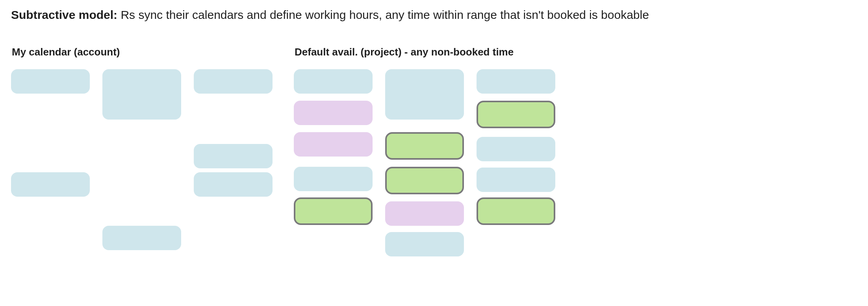 This screenshot has width=868, height=306. Describe the element at coordinates (434, 15) in the screenshot. I see `page-heading: Subtractive model: Rs sync their calenda…` at that location.